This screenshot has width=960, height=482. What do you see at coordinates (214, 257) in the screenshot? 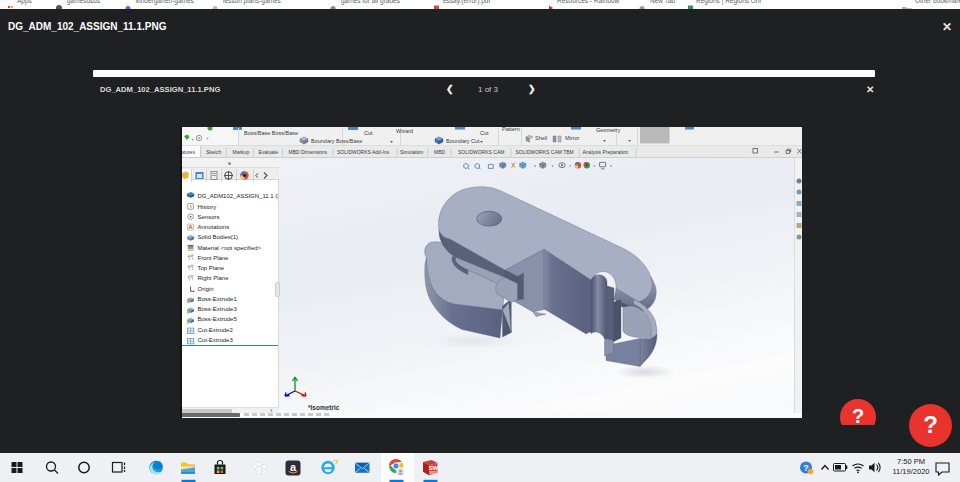
I see `svg-text: Front Plane` at bounding box center [214, 257].